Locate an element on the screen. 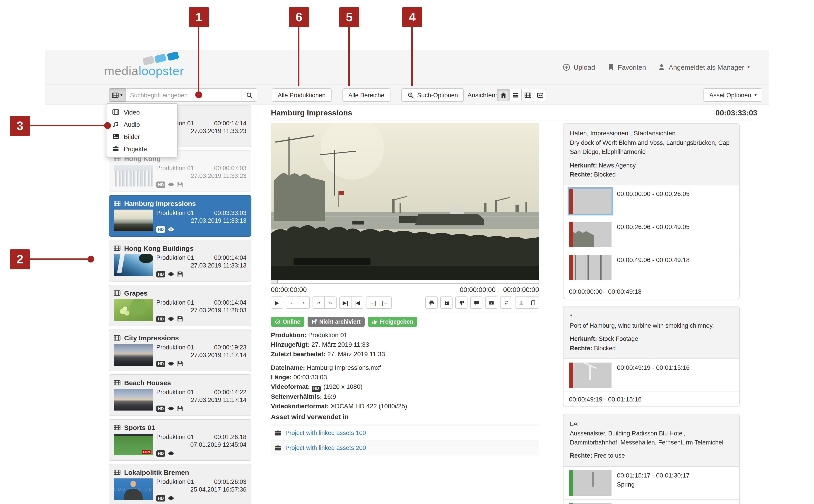 The height and width of the screenshot is (504, 814). search-options-button: Such-Optionen is located at coordinates (432, 95).